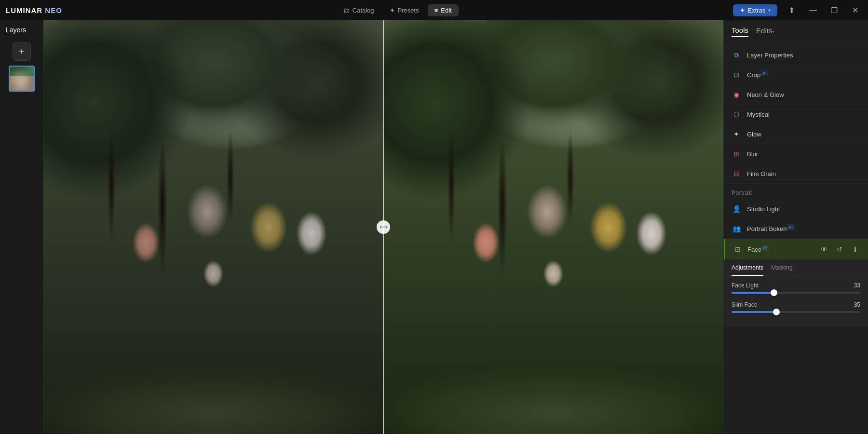 The height and width of the screenshot is (434, 868). I want to click on face-visibility-button: 👁, so click(824, 249).